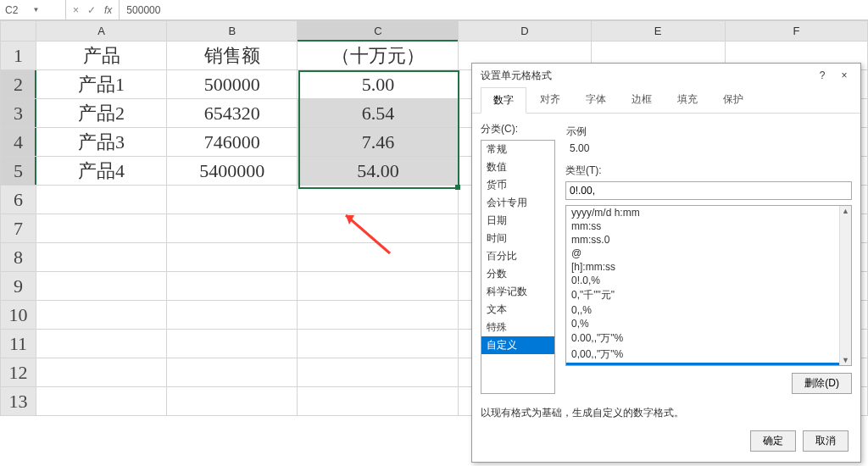 This screenshot has height=466, width=868. Describe the element at coordinates (102, 85) in the screenshot. I see `cell: 产品1` at that location.